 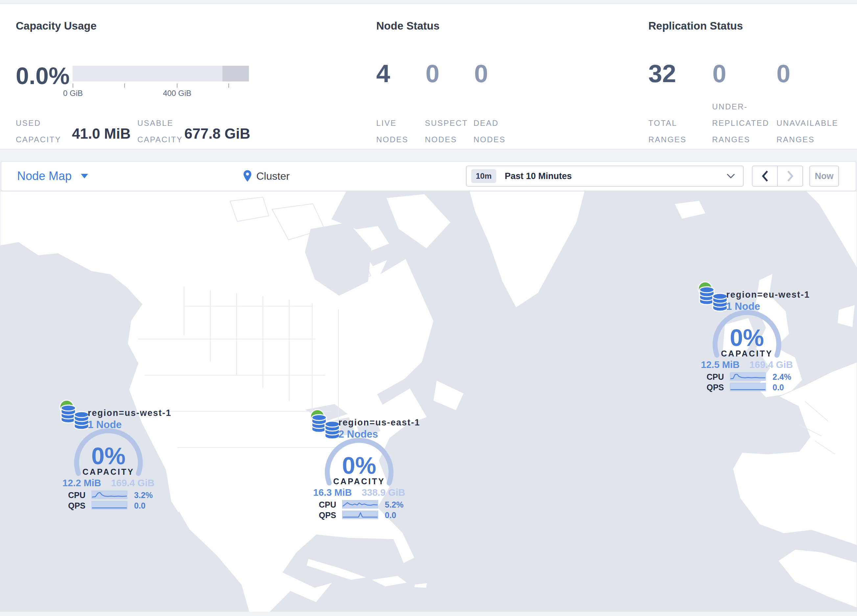 I want to click on chevron-right-icon, so click(x=790, y=176).